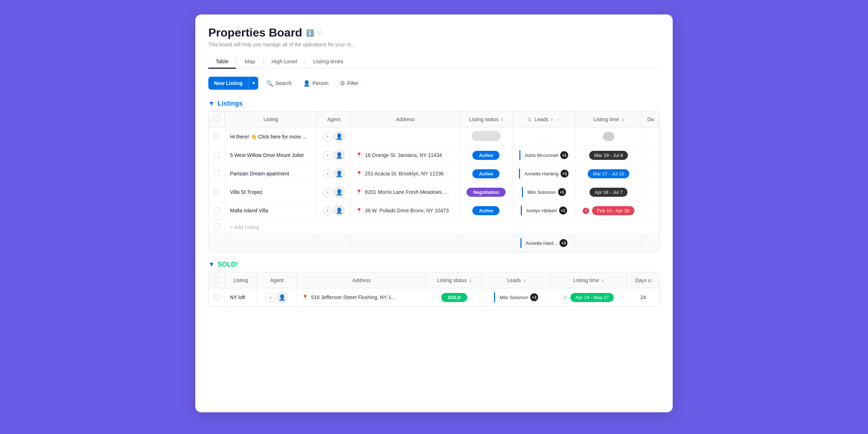 This screenshot has width=868, height=434. Describe the element at coordinates (609, 192) in the screenshot. I see `listing-time-cell: Apr 18 - Jul 7` at that location.